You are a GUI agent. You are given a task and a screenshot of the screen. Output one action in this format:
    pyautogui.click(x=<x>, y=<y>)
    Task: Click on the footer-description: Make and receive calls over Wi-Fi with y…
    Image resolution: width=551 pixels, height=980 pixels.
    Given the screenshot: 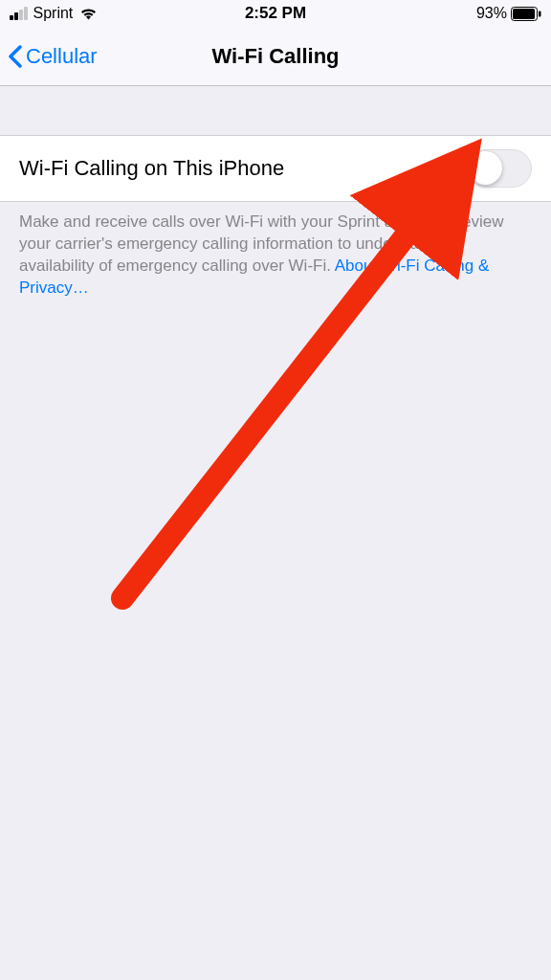 What is the action you would take?
    pyautogui.click(x=276, y=251)
    